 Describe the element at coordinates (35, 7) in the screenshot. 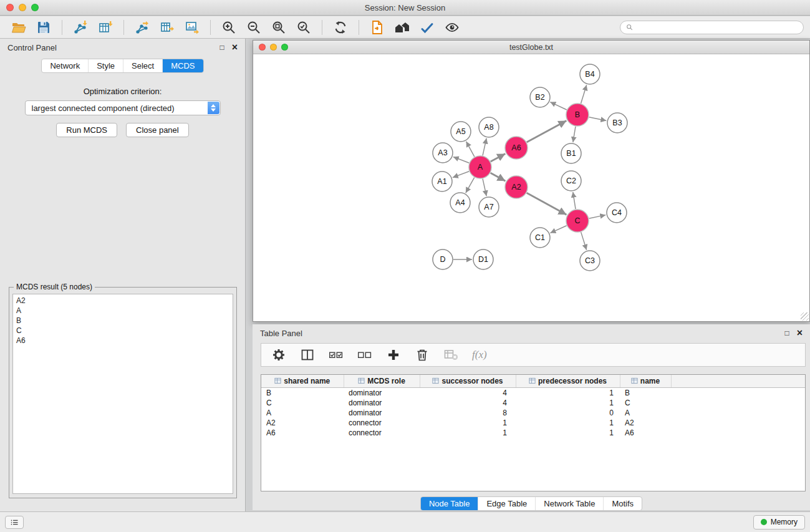

I see `zoom-window-button` at that location.